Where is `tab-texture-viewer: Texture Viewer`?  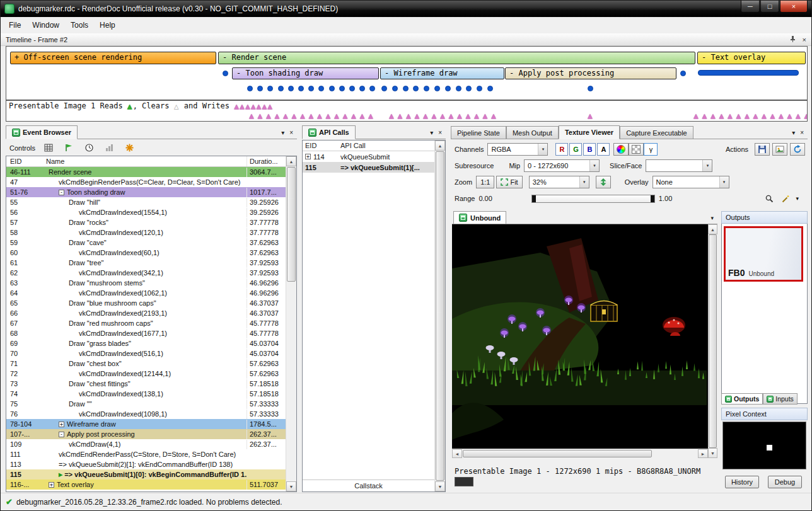
tab-texture-viewer: Texture Viewer is located at coordinates (589, 132).